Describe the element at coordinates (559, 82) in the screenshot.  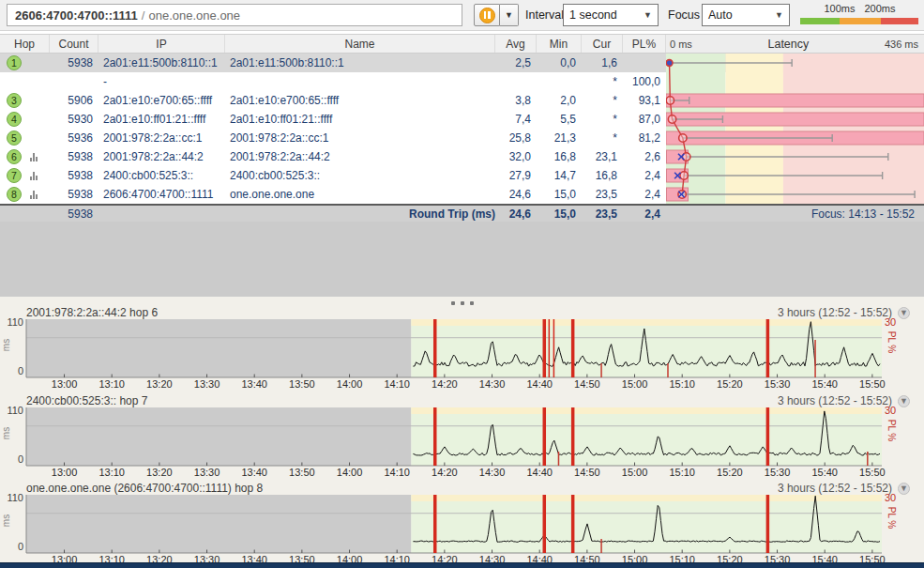
I see `min-cell` at that location.